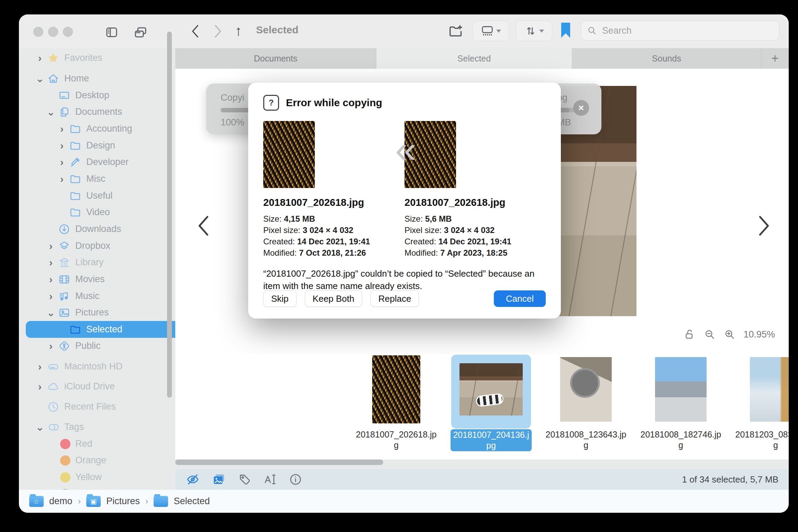 Image resolution: width=798 pixels, height=532 pixels. I want to click on bookmark-icon, so click(566, 30).